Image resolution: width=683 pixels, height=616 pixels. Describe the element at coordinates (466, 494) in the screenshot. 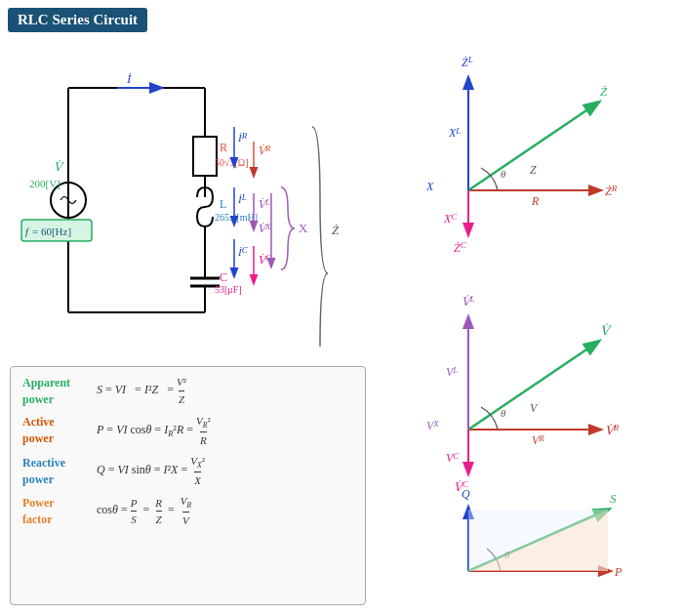

I see `svg-text: Q` at that location.